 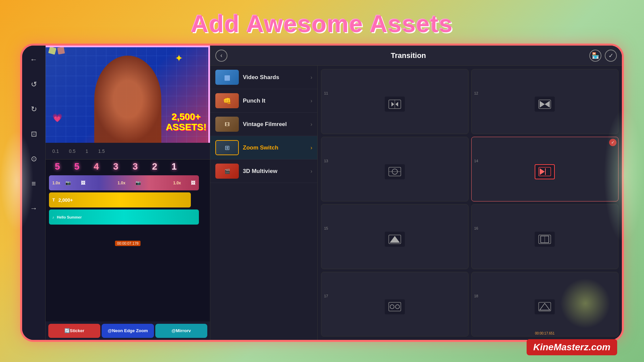 I want to click on watermark: KineMasterz.com, so click(x=572, y=347).